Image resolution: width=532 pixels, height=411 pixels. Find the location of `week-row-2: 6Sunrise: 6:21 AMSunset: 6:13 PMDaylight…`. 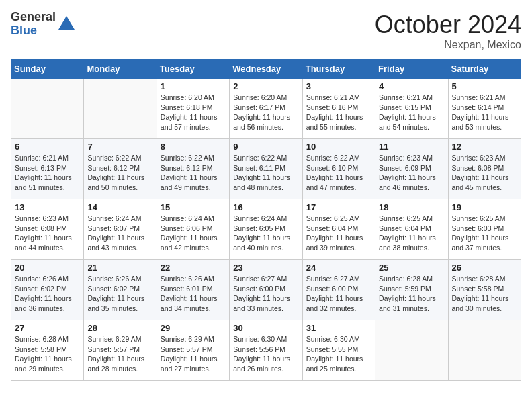

week-row-2: 6Sunrise: 6:21 AMSunset: 6:13 PMDaylight… is located at coordinates (266, 169).